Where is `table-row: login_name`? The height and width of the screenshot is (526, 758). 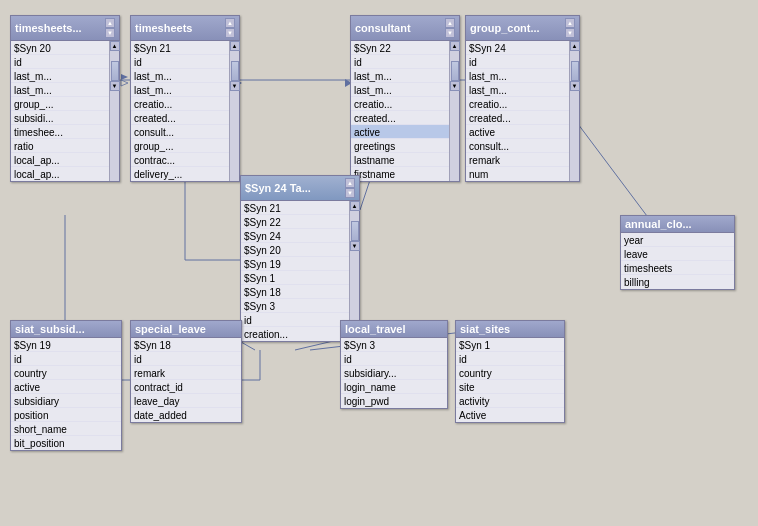 table-row: login_name is located at coordinates (394, 387).